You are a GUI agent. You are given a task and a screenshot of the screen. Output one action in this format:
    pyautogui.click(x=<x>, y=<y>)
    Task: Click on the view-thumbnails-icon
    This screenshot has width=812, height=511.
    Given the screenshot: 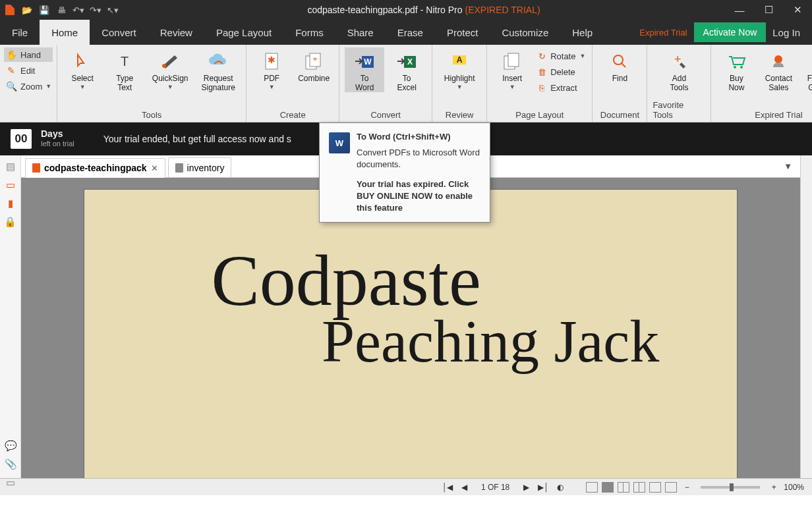 What is the action you would take?
    pyautogui.click(x=671, y=487)
    